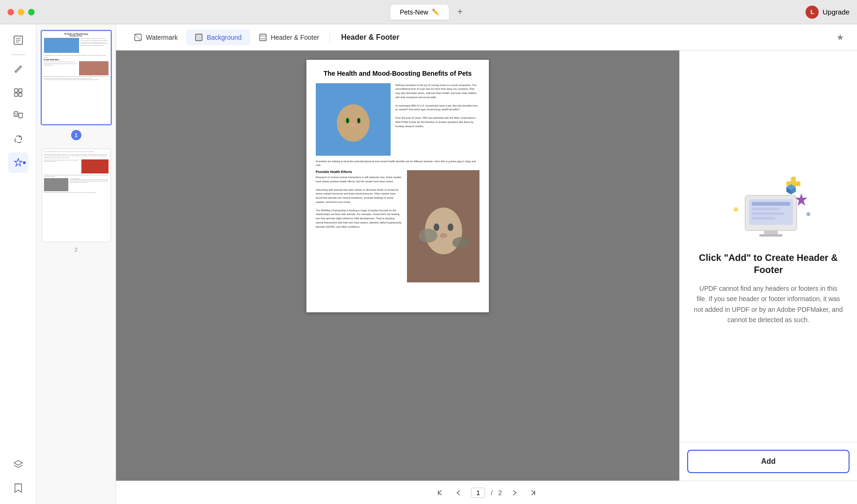  What do you see at coordinates (76, 250) in the screenshot?
I see `page-num-label-2: 2` at bounding box center [76, 250].